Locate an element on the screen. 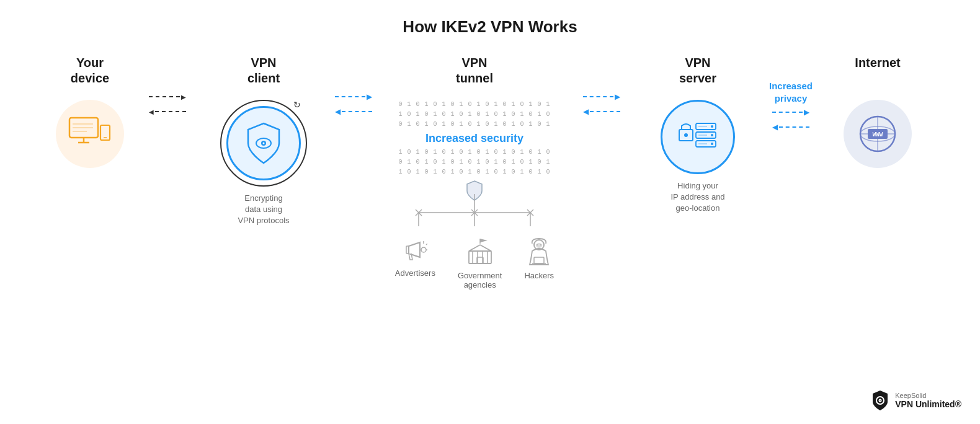 The width and height of the screenshot is (980, 424). client-outer-ring: ↻ is located at coordinates (264, 143).